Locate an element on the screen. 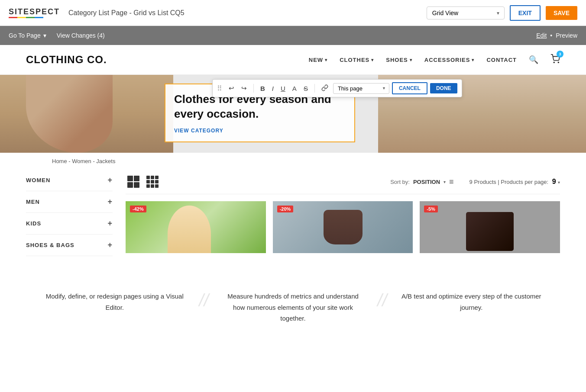 This screenshot has height=392, width=586. product-card-2: -20% is located at coordinates (343, 227).